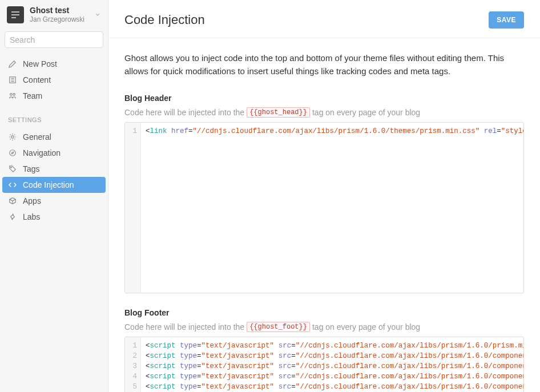 The height and width of the screenshot is (392, 540). I want to click on settings-section-label: SETTINGS, so click(54, 116).